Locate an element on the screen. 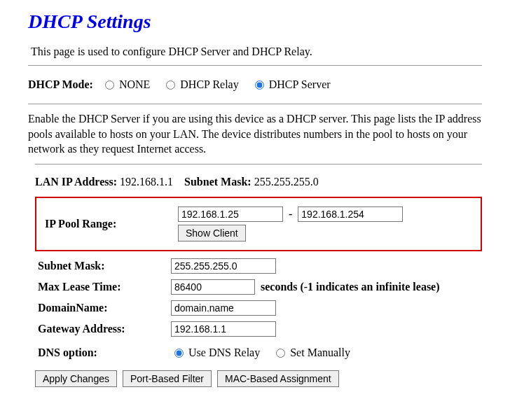 This screenshot has width=510, height=420. mode-radio-server is located at coordinates (259, 85).